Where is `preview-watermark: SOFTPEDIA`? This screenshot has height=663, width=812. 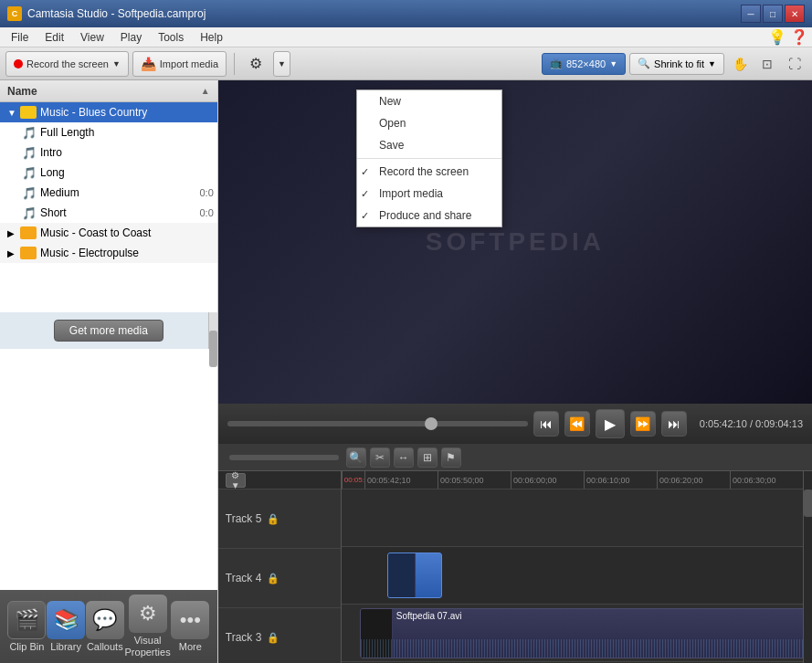
preview-watermark: SOFTPEDIA is located at coordinates (515, 242).